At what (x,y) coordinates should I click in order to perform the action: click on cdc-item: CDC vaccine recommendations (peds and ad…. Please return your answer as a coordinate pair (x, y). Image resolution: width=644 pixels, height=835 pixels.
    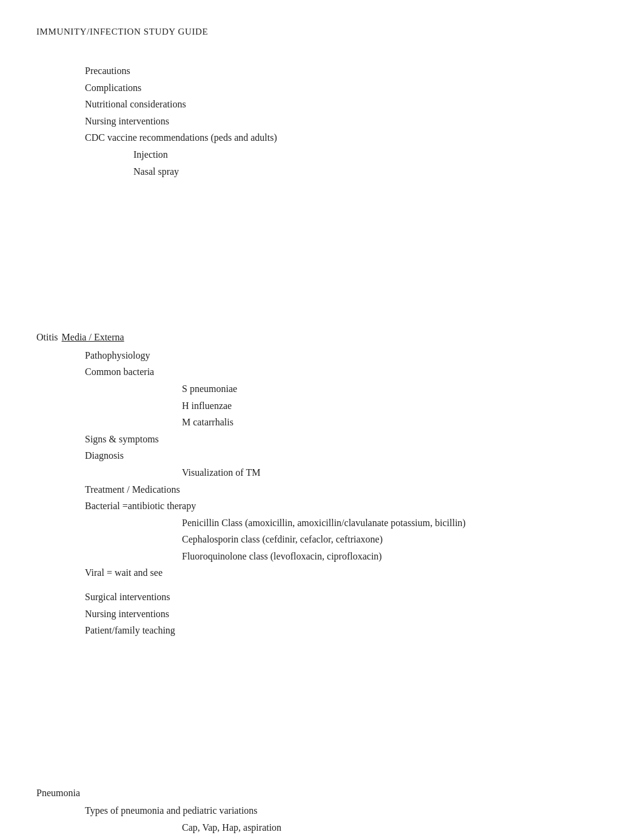
    Looking at the image, I should click on (346, 138).